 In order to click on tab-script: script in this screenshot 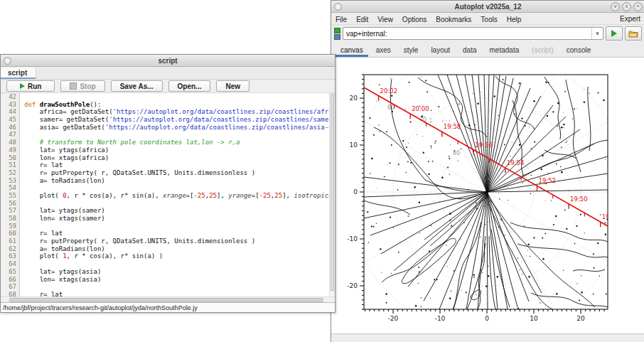, I will do `click(18, 73)`.